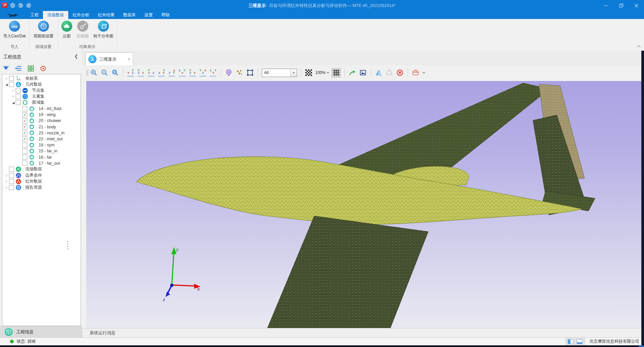 This screenshot has height=347, width=644. What do you see at coordinates (571, 342) in the screenshot?
I see `layout-left-panel-icon` at bounding box center [571, 342].